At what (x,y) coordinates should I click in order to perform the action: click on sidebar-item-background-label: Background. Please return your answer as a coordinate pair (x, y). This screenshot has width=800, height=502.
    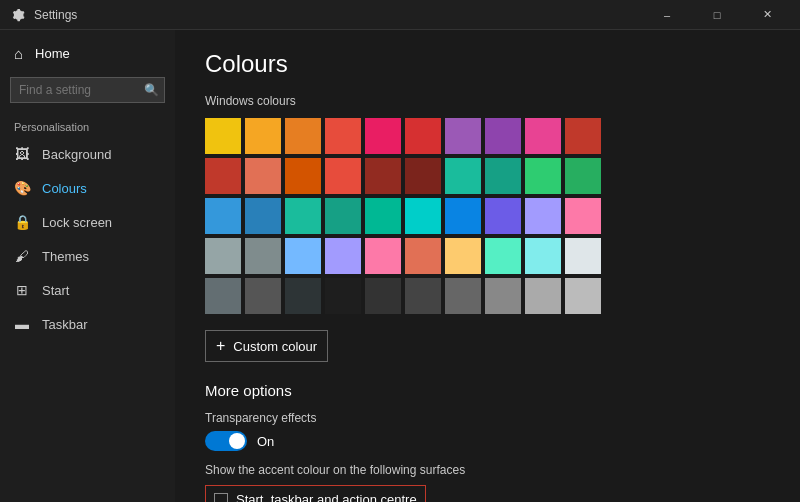
    Looking at the image, I should click on (76, 154).